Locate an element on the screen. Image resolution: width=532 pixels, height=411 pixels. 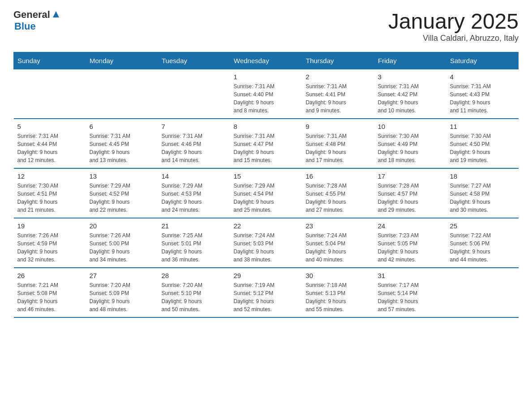
day-number: 10 is located at coordinates (410, 126).